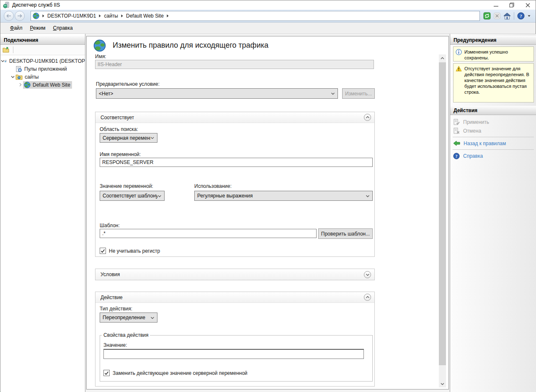 The width and height of the screenshot is (536, 392). I want to click on info-icon, so click(459, 52).